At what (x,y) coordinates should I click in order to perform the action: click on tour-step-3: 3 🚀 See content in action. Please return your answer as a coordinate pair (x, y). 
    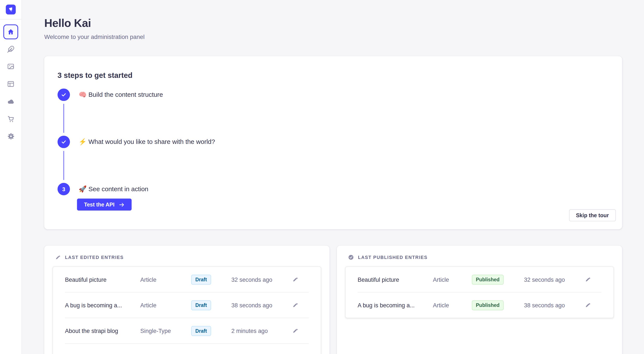
    Looking at the image, I should click on (333, 189).